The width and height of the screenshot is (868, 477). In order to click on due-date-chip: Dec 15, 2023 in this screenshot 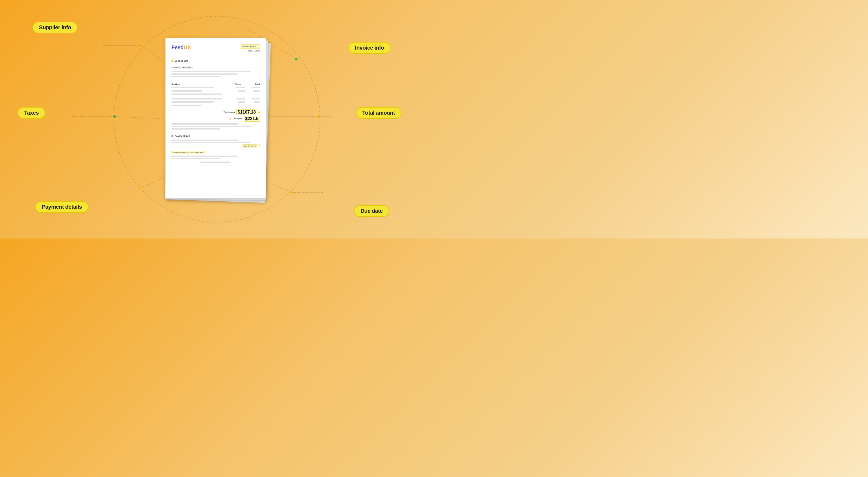, I will do `click(250, 146)`.